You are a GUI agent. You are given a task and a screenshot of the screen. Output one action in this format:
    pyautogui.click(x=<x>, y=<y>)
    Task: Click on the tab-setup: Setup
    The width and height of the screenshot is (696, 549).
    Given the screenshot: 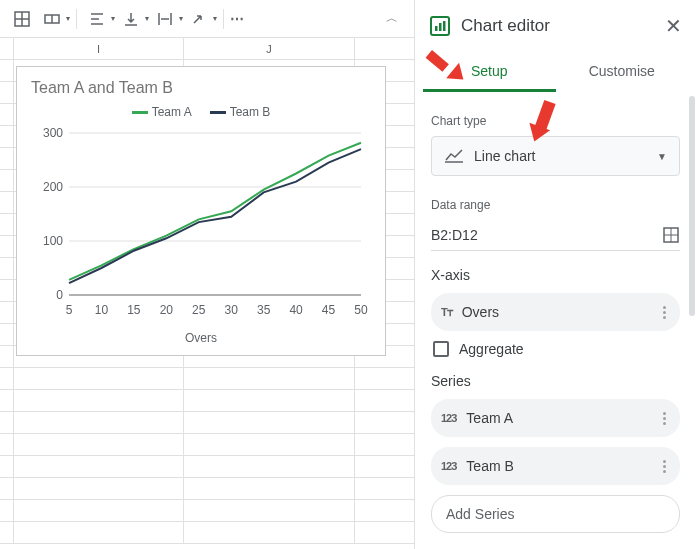 What is the action you would take?
    pyautogui.click(x=490, y=72)
    